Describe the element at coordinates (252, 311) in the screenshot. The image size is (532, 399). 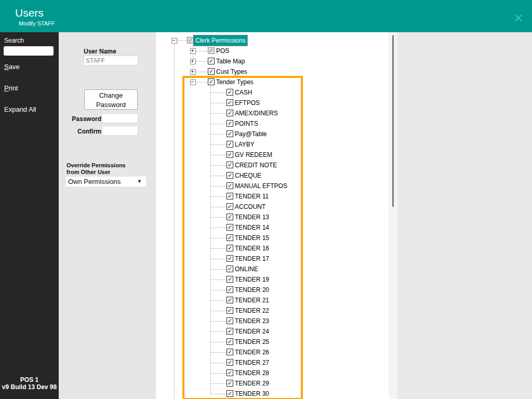
I see `tree-node-label: TENDER 22` at that location.